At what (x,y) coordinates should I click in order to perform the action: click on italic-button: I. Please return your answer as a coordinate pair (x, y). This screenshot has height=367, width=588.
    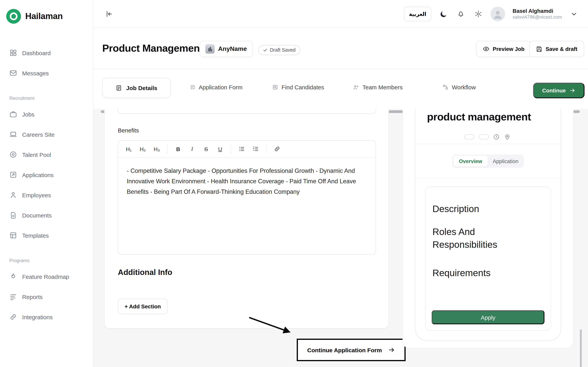
    Looking at the image, I should click on (192, 149).